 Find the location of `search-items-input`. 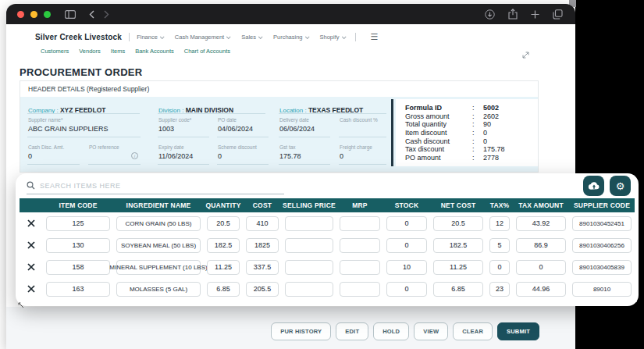

search-items-input is located at coordinates (162, 186).